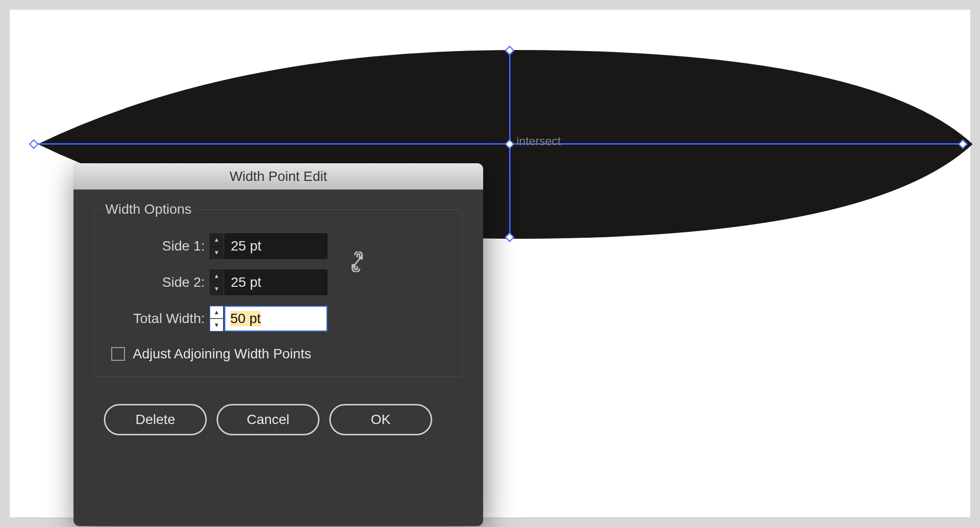 This screenshot has width=980, height=527. What do you see at coordinates (155, 420) in the screenshot?
I see `delete-button: Delete` at bounding box center [155, 420].